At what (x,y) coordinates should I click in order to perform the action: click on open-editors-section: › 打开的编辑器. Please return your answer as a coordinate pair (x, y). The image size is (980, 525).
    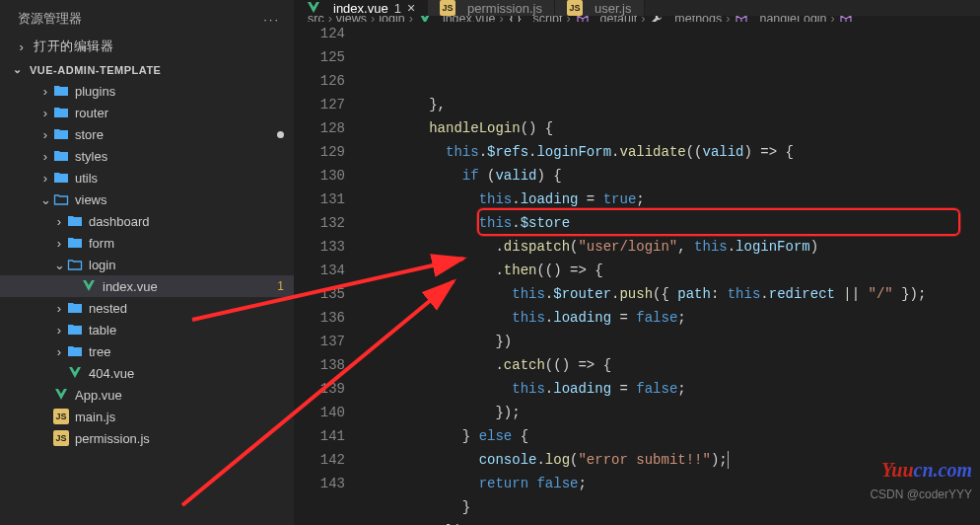
    Looking at the image, I should click on (147, 46).